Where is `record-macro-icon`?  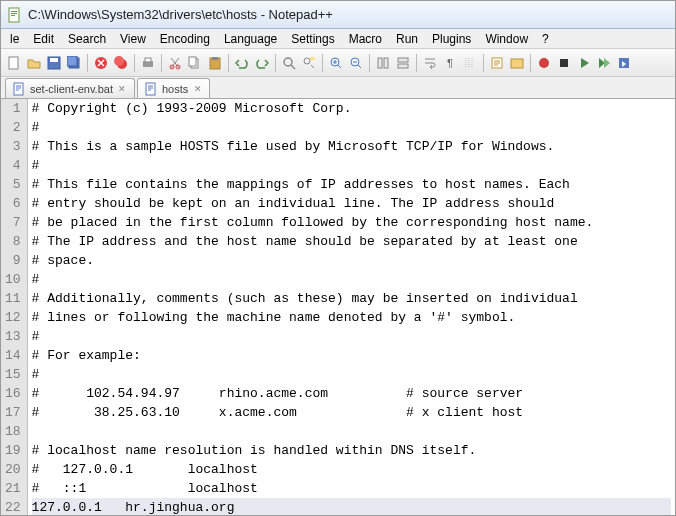 record-macro-icon is located at coordinates (544, 63).